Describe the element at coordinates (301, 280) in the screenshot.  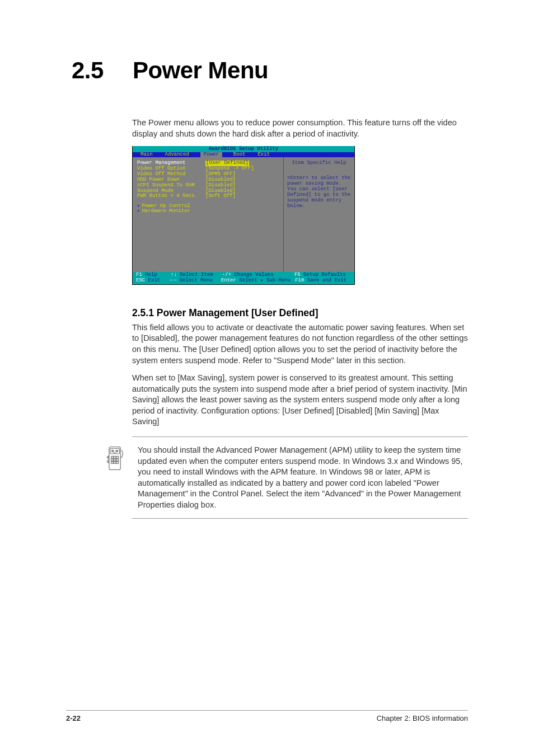
I see `bios-footer-key: F10` at that location.